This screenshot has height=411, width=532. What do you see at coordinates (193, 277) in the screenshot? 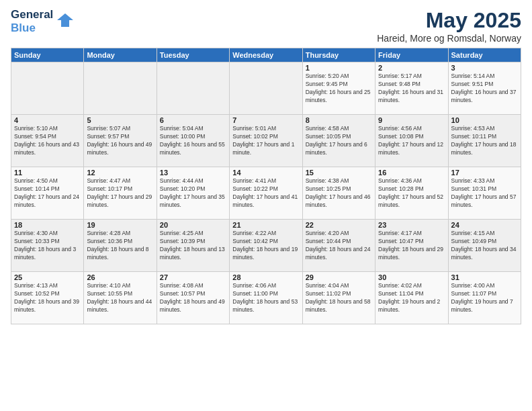
I see `day-number: 27` at bounding box center [193, 277].